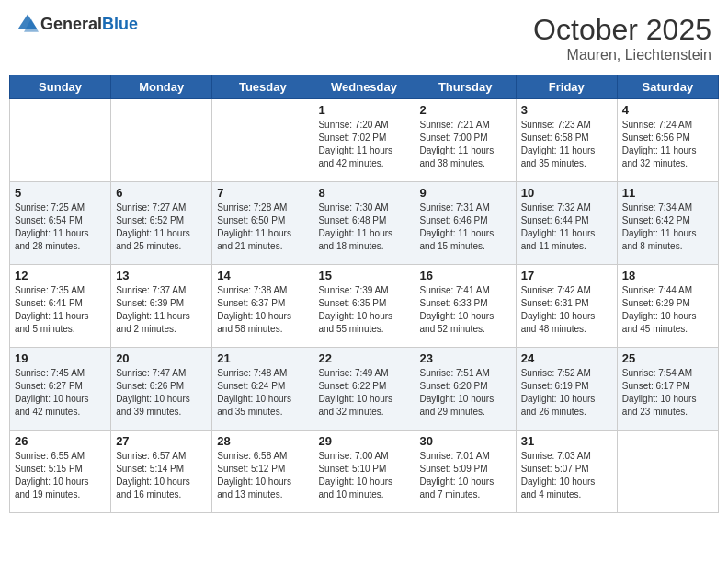 Image resolution: width=728 pixels, height=563 pixels. I want to click on day-number: 10, so click(566, 193).